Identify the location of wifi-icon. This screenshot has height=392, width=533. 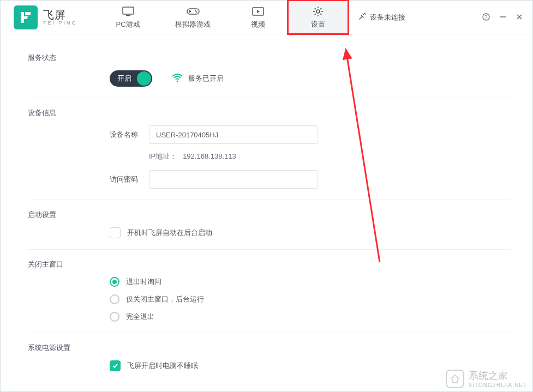
(177, 79).